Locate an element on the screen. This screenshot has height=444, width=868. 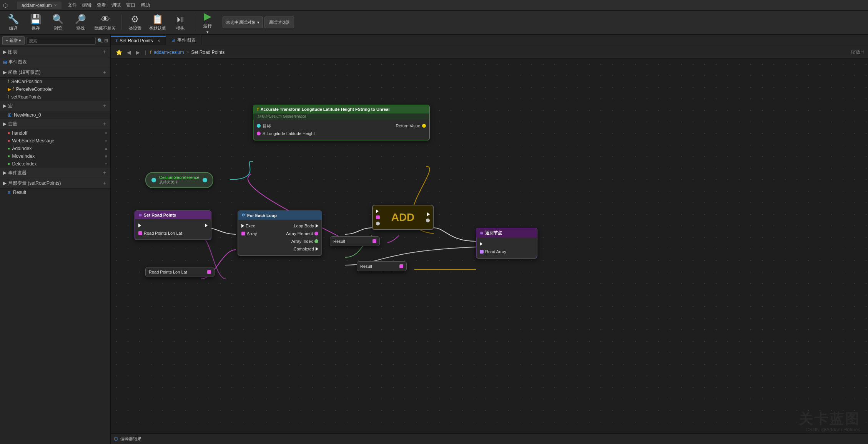
section-localvars-add: ＋ is located at coordinates (105, 183).